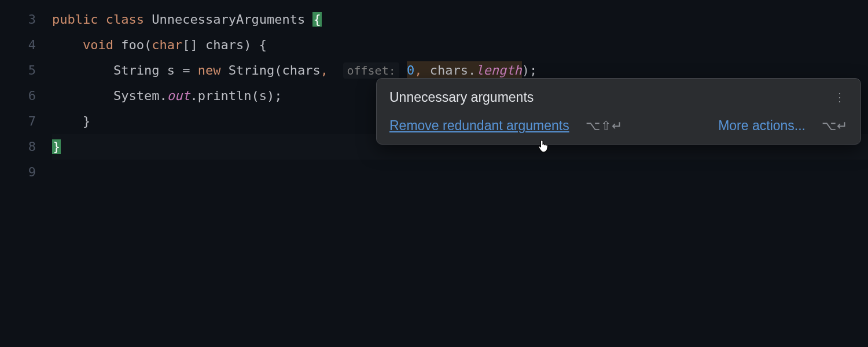 The width and height of the screenshot is (868, 347). What do you see at coordinates (209, 71) in the screenshot?
I see `keyword-new: new` at bounding box center [209, 71].